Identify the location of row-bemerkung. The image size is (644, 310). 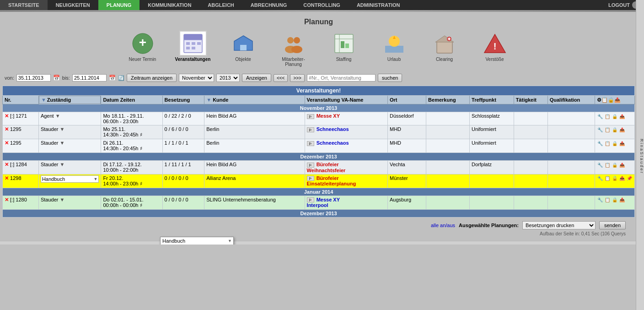
(448, 181).